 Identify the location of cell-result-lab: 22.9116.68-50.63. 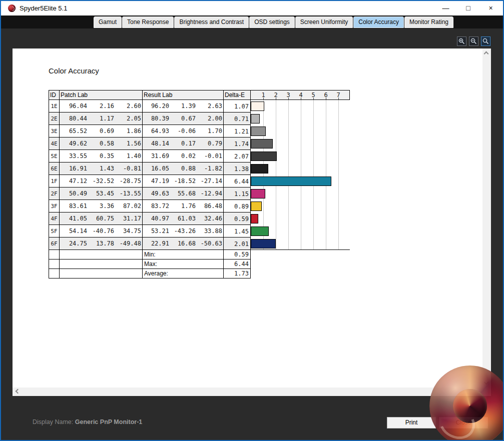
(183, 244).